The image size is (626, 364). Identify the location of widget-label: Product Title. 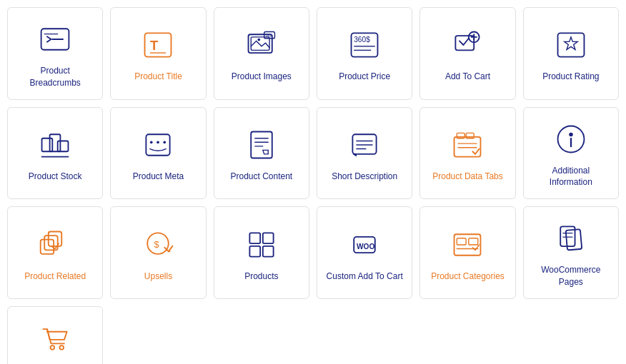
(159, 77).